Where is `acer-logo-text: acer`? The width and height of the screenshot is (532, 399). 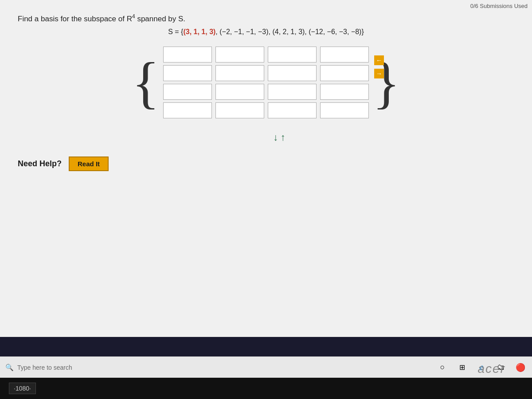
acer-logo-text: acer is located at coordinates (492, 369).